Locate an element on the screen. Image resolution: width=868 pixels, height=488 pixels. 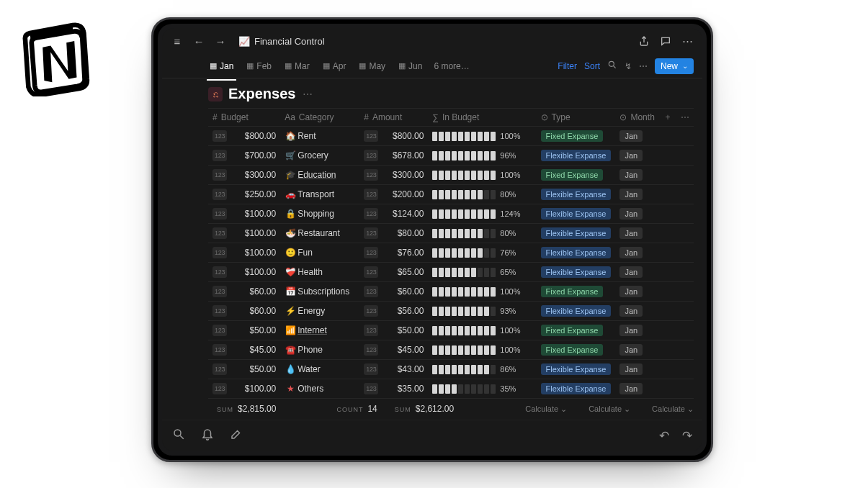
redo-icon: ↷ is located at coordinates (687, 436).